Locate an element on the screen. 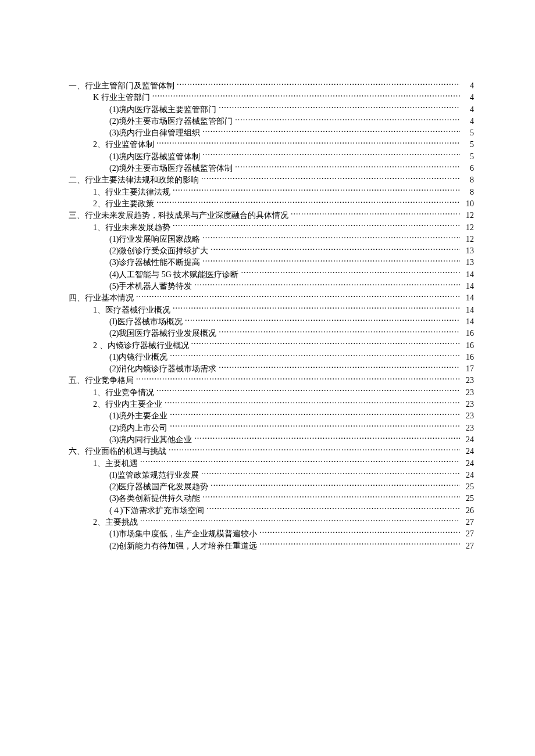  toc-entry: (2)我国医疗器械行业发展概况16 is located at coordinates (271, 334).